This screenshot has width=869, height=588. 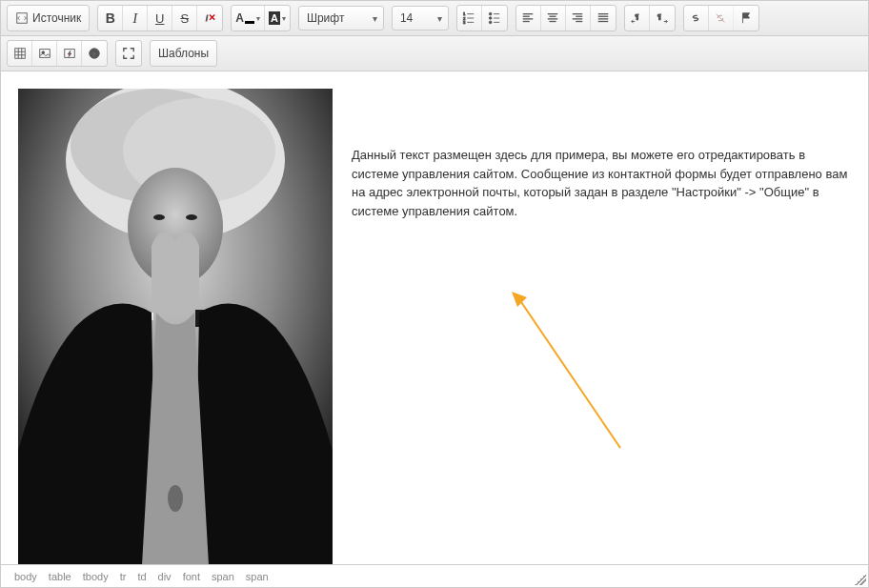 I want to click on align-left-icon, so click(x=528, y=18).